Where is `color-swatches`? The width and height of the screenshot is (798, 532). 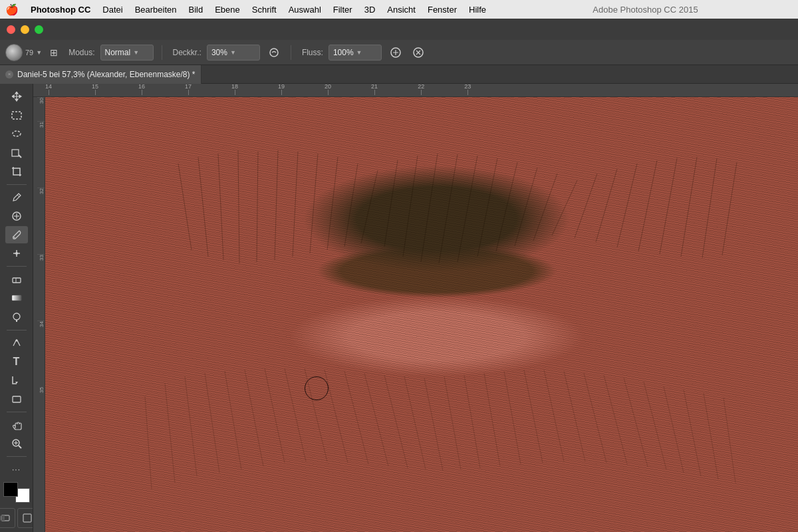
color-swatches is located at coordinates (17, 492).